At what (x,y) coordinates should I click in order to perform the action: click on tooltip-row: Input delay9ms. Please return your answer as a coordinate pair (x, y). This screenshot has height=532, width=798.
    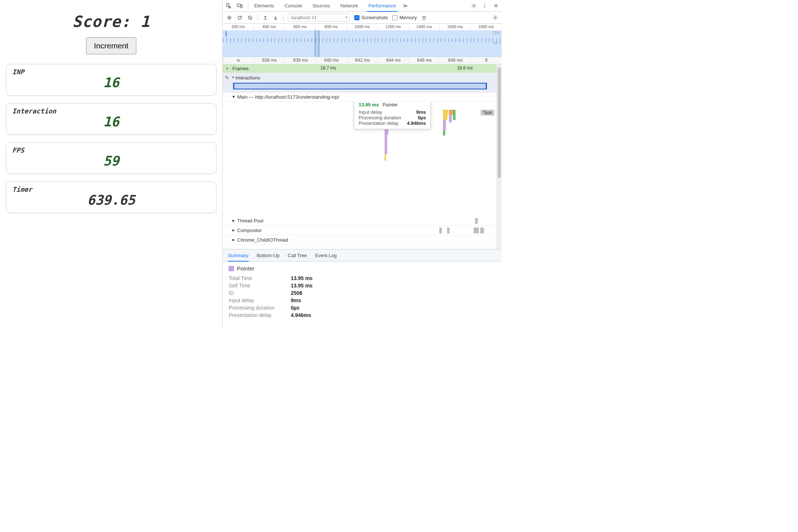
    Looking at the image, I should click on (392, 112).